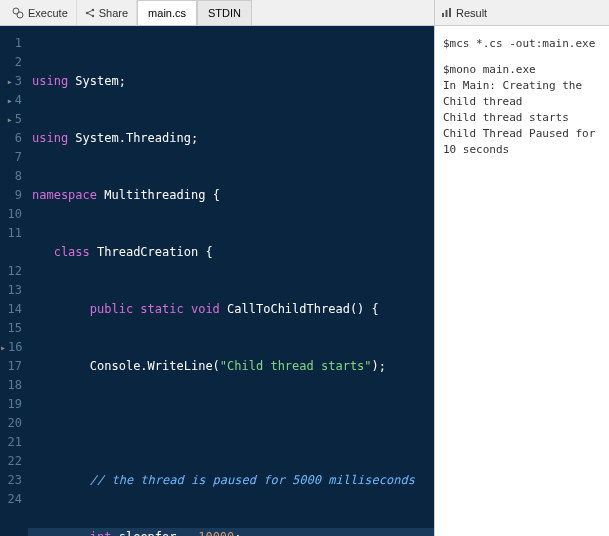 This screenshot has width=609, height=536. I want to click on line-number: 7, so click(11, 158).